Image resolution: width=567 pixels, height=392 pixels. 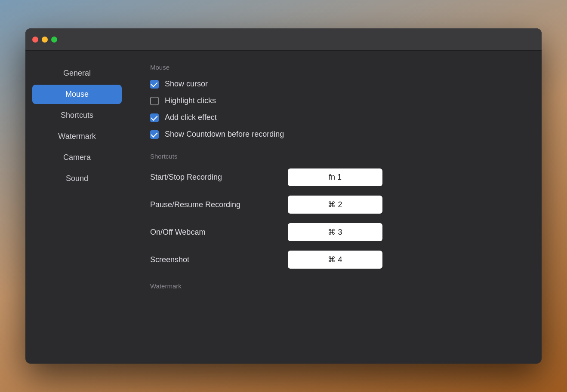 What do you see at coordinates (54, 40) in the screenshot?
I see `maximize-button` at bounding box center [54, 40].